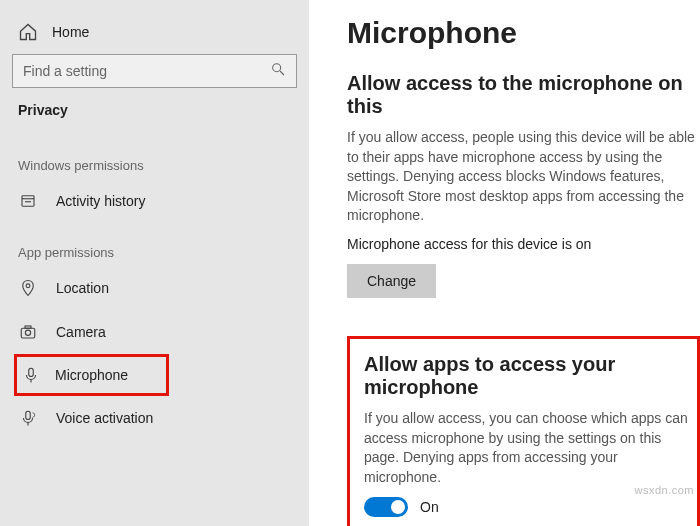 The width and height of the screenshot is (700, 526). Describe the element at coordinates (92, 375) in the screenshot. I see `sidebar-item-microphone: Microphone` at that location.